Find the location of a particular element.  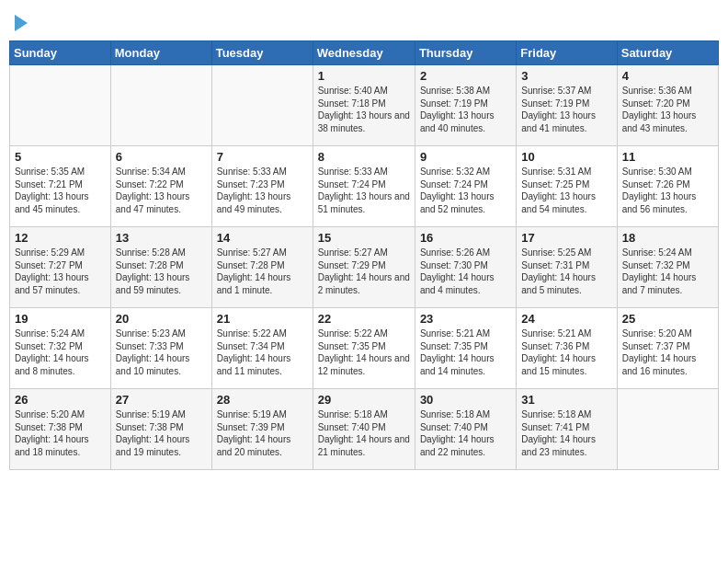

day-info: Sunrise: 5:32 AMSunset: 7:24 PMDaylight:… is located at coordinates (465, 190).